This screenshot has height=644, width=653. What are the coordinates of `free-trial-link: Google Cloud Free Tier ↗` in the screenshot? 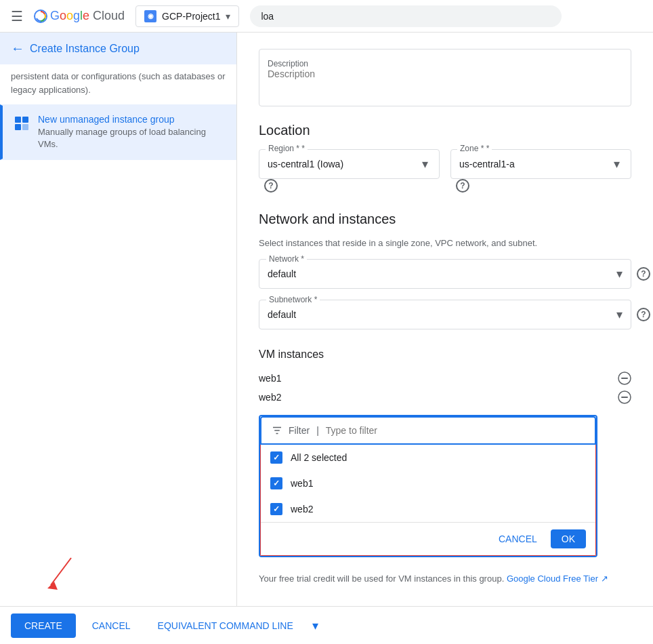 It's located at (557, 579).